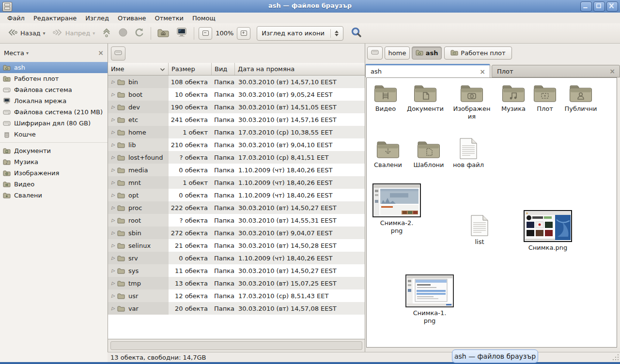  I want to click on breadcrumb-desktop: Работен плот, so click(478, 53).